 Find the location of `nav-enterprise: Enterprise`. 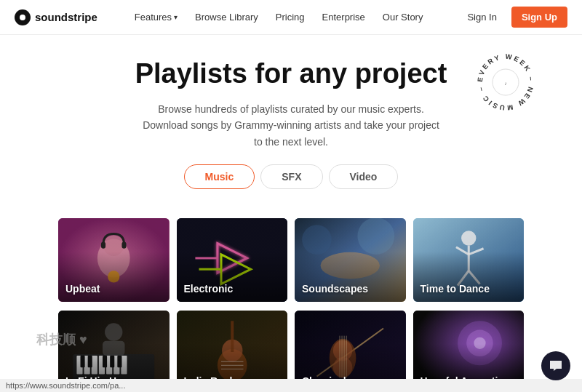

nav-enterprise: Enterprise is located at coordinates (343, 17).